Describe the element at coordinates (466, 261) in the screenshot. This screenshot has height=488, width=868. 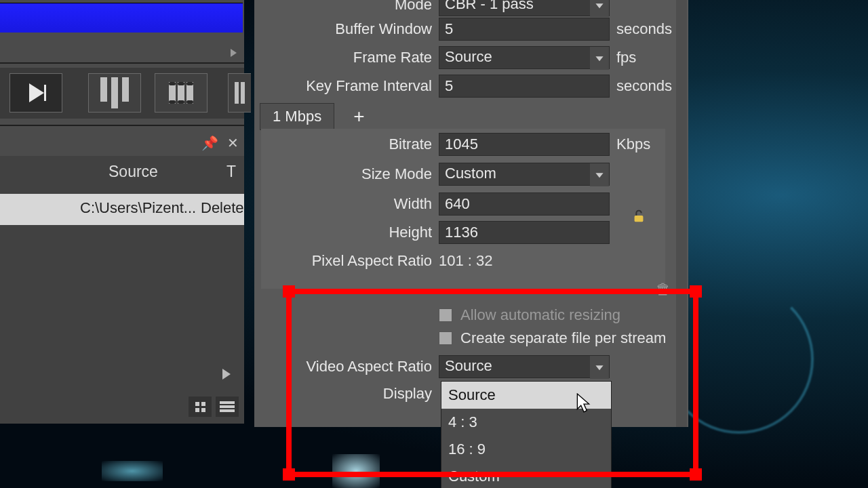
I see `pixel-aspect-value: 101 : 32` at that location.